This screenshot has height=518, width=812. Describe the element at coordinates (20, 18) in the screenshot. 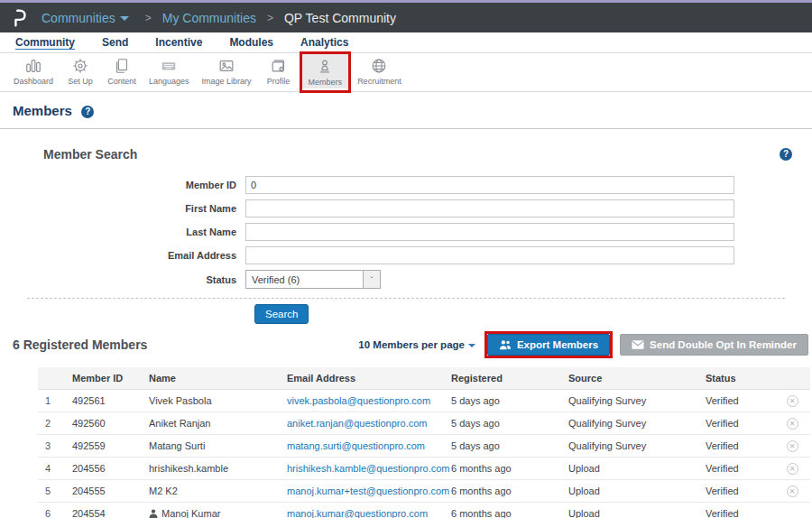

I see `questionpro-logo-icon` at that location.